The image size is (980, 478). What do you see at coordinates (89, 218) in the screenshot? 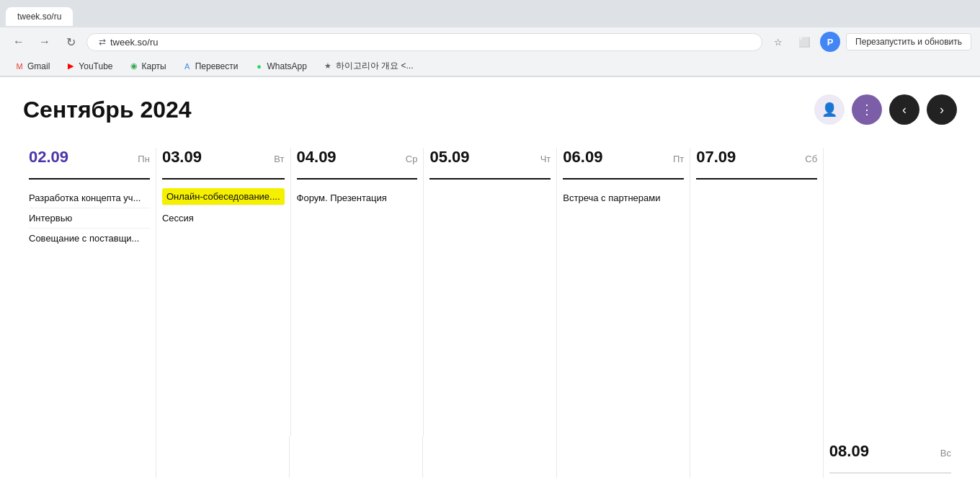
I see `event-intervyu: Интервью` at bounding box center [89, 218].